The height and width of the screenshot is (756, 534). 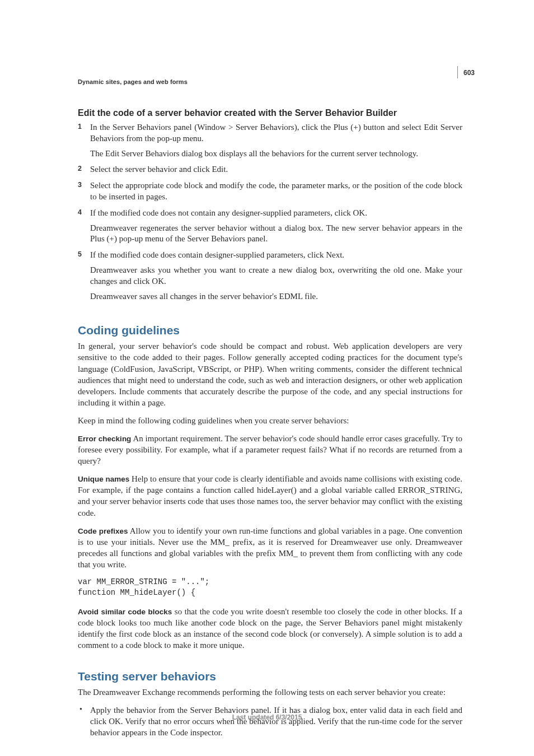 I want to click on step-text: In the Server Behaviors panel (Window > …, so click(x=277, y=133).